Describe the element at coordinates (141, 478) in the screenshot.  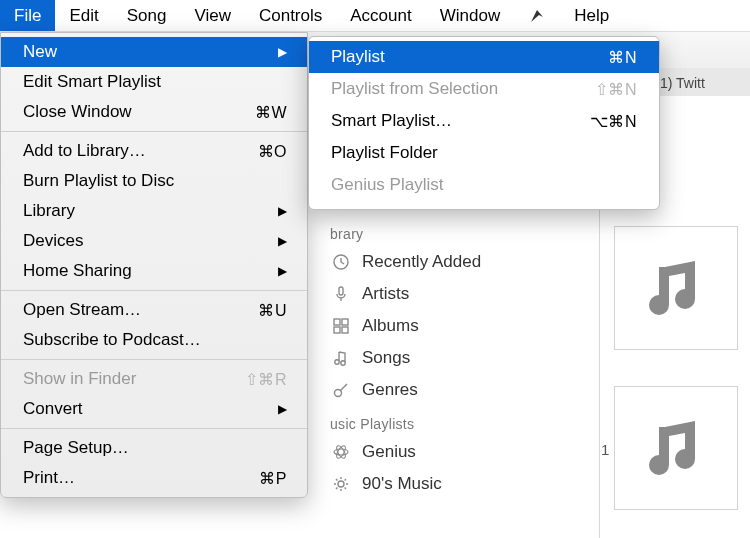
I see `menu-item-label: Print…` at that location.